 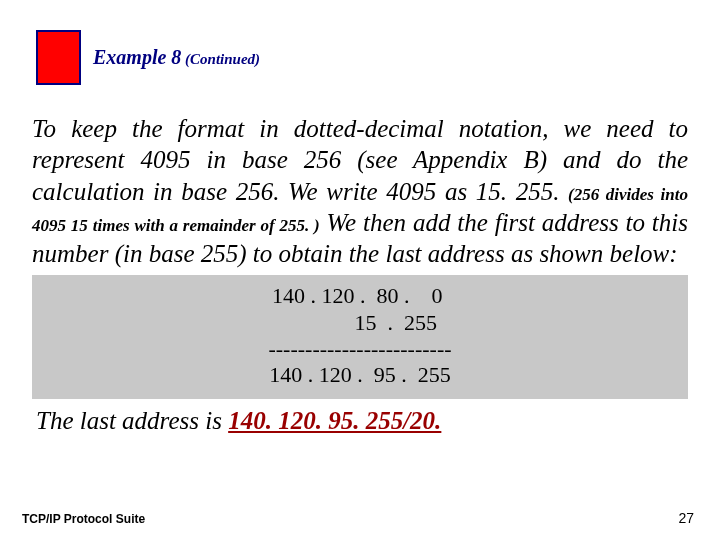 What do you see at coordinates (686, 518) in the screenshot?
I see `page-number: 27` at bounding box center [686, 518].